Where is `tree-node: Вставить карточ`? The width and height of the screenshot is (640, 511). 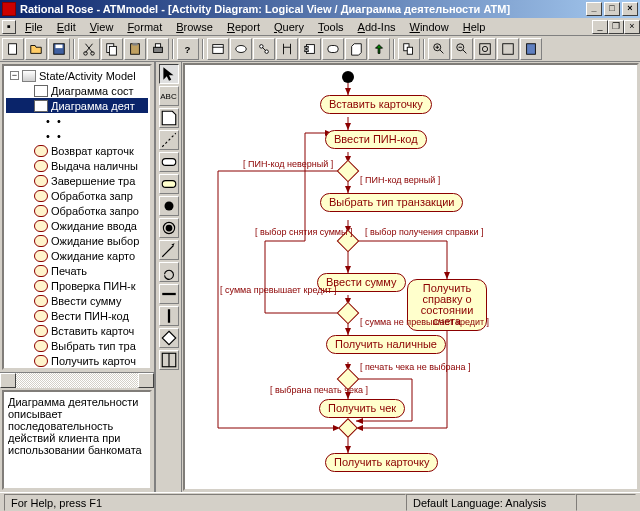
tree-node: Вставить карточ is located at coordinates (77, 330).